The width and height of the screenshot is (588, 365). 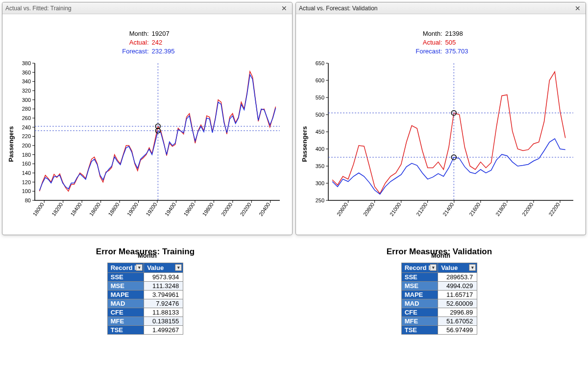 What do you see at coordinates (26, 109) in the screenshot?
I see `svg-text: 280` at bounding box center [26, 109].